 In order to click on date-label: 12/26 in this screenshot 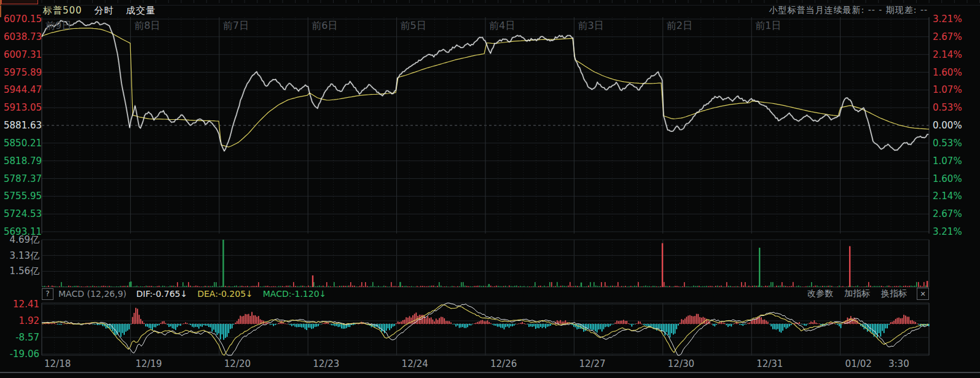, I will do `click(504, 364)`.